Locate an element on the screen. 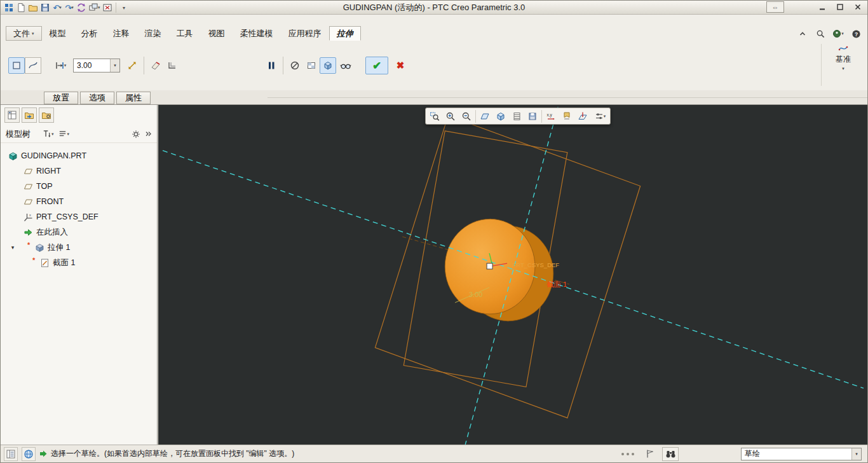 The width and height of the screenshot is (868, 463). tab-annotate: 注释 is located at coordinates (121, 33).